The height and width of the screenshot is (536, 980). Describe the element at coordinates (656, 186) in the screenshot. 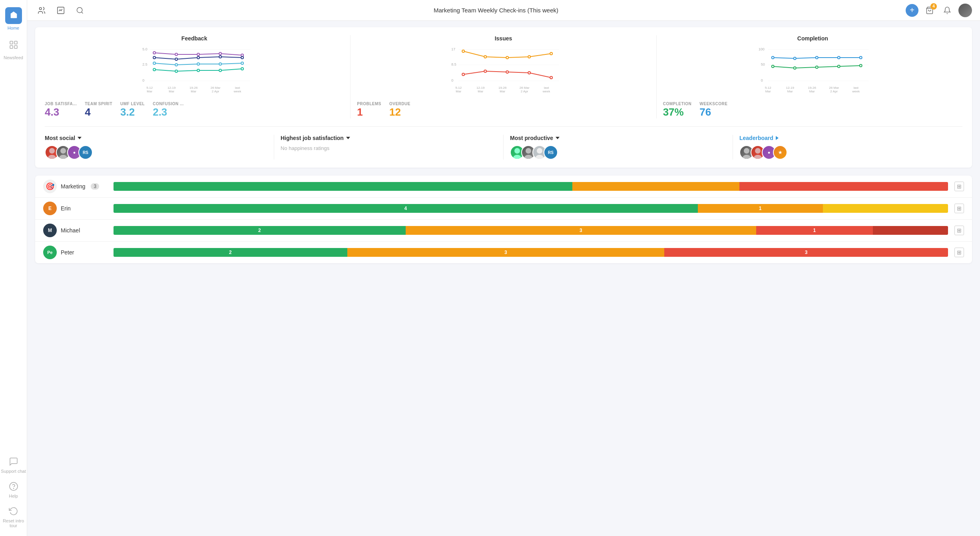

I see `marketing-bar-yellow` at that location.